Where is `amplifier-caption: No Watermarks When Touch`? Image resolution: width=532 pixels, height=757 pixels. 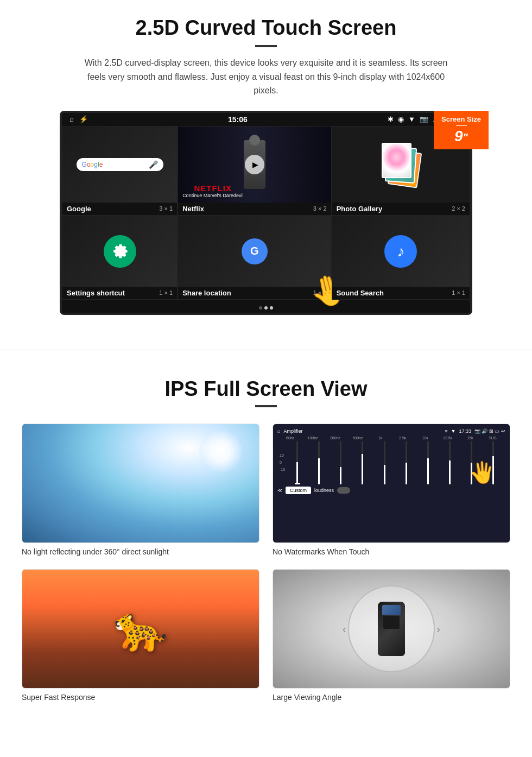
amplifier-caption: No Watermarks When Touch is located at coordinates (391, 552).